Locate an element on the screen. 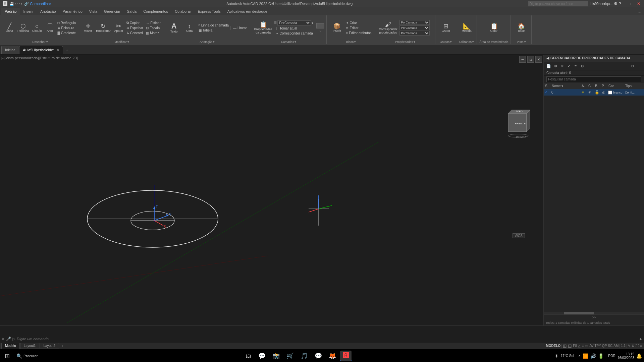  sc-btn: SC is located at coordinates (610, 346).